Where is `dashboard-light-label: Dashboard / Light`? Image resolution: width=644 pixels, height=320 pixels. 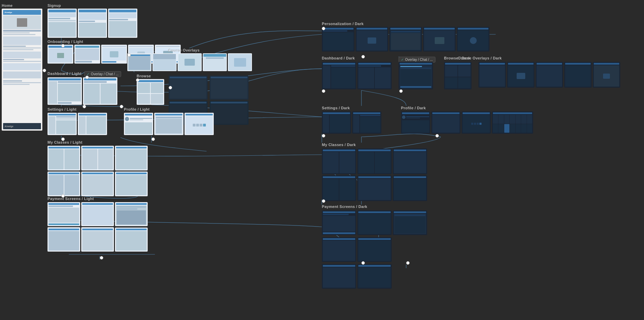 dashboard-light-label: Dashboard / Light is located at coordinates (65, 74).